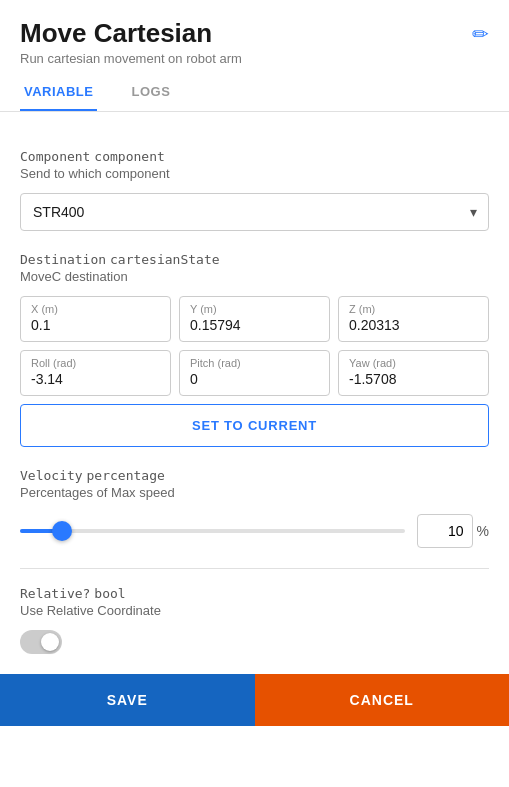  What do you see at coordinates (254, 319) in the screenshot?
I see `position-fields: X (m) Y (m) Z (m)` at bounding box center [254, 319].